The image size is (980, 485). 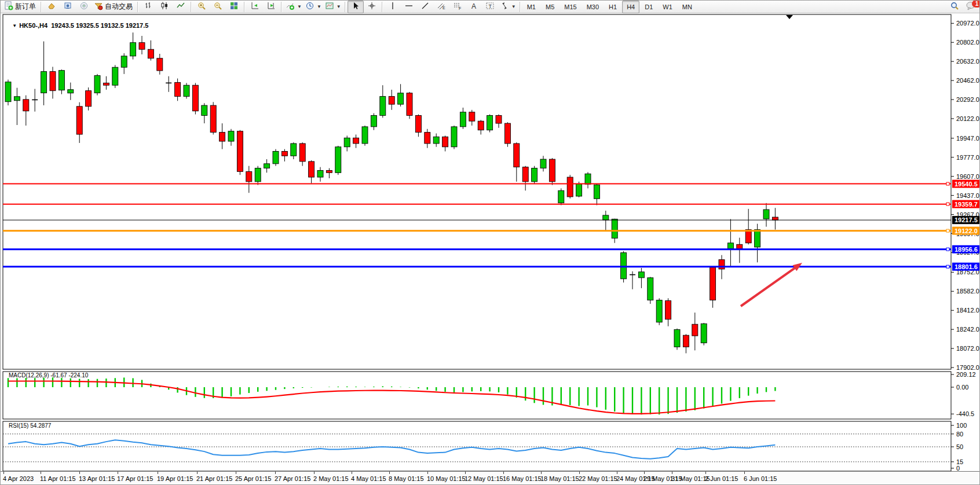 What do you see at coordinates (760, 479) in the screenshot?
I see `time-axis-label: 6 Jun 01:15` at bounding box center [760, 479].